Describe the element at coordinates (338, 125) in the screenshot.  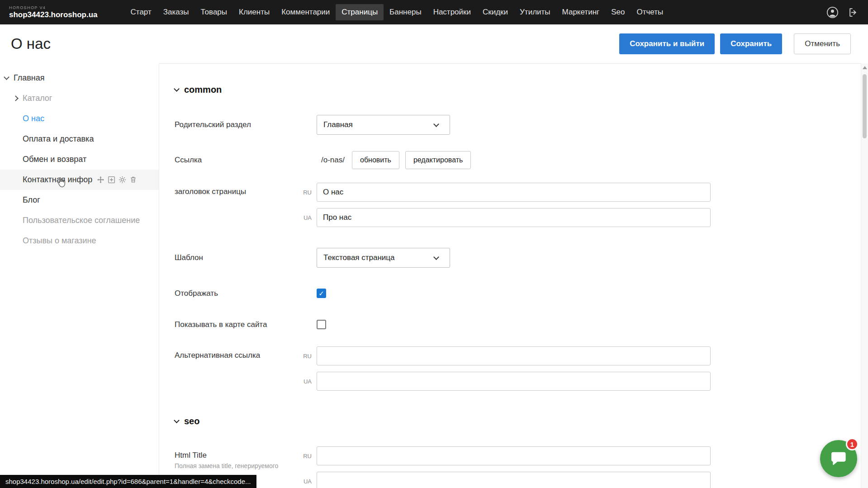
I see `parent-section-value: Главная` at that location.